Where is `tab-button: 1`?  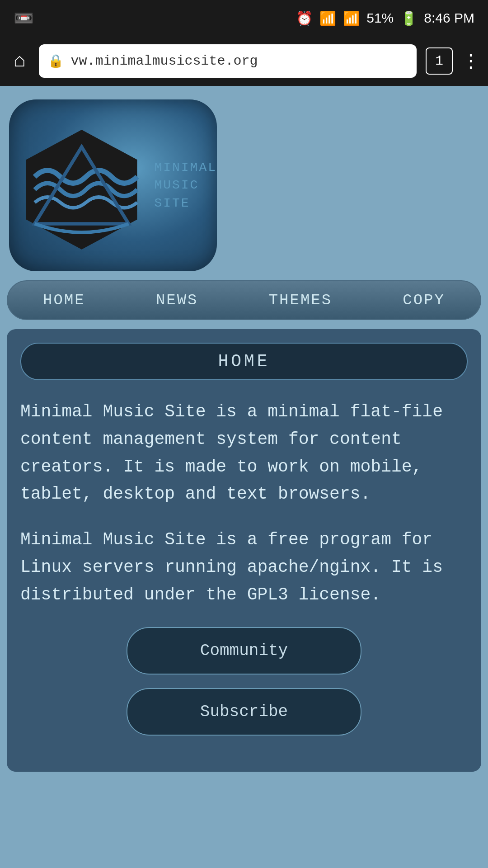
tab-button: 1 is located at coordinates (439, 61).